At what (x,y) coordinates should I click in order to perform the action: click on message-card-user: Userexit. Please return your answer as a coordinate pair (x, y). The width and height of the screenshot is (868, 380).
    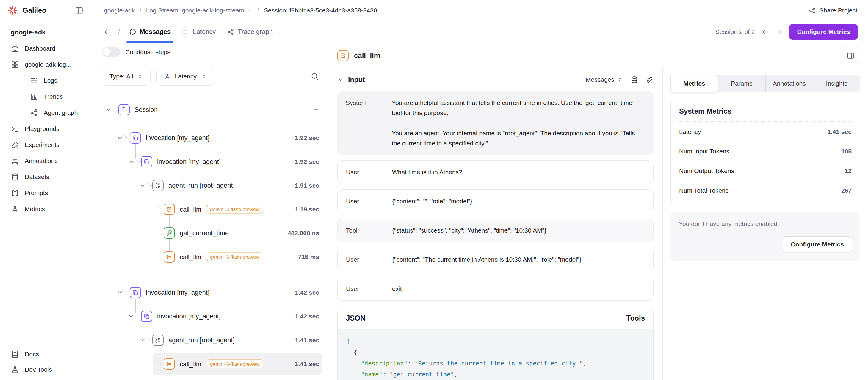
    Looking at the image, I should click on (495, 289).